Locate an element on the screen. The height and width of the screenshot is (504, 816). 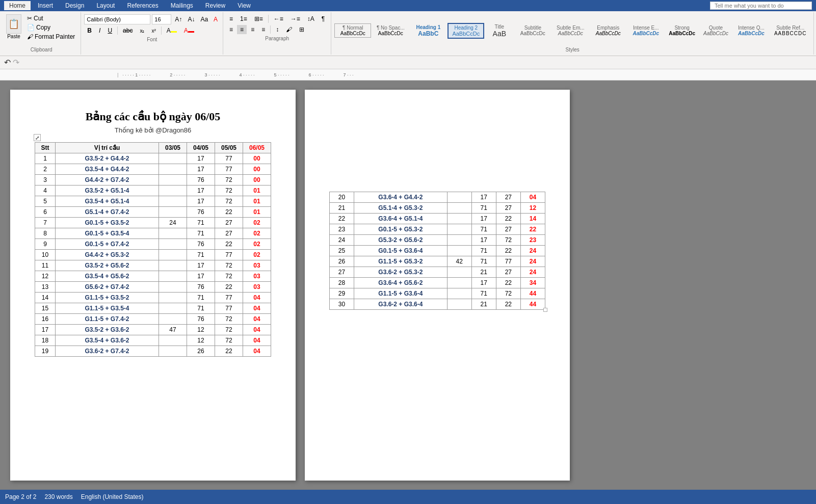
cell-stt: 16 is located at coordinates (45, 319).